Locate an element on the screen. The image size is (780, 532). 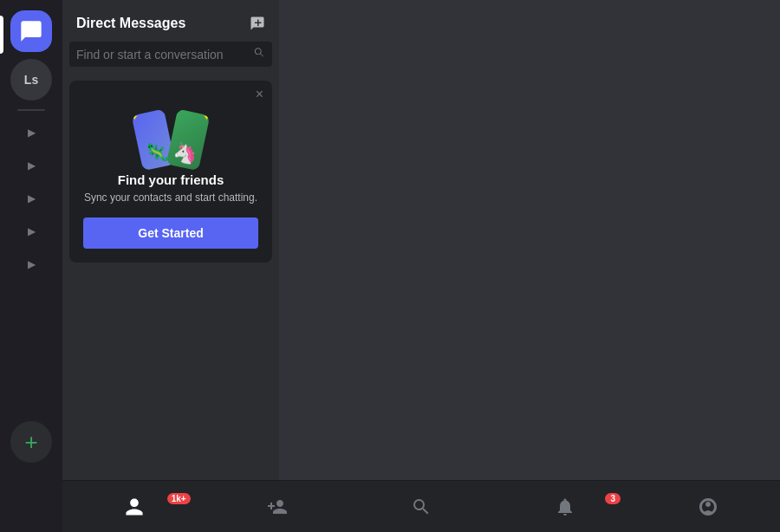
notification-badge: 3 is located at coordinates (613, 499).